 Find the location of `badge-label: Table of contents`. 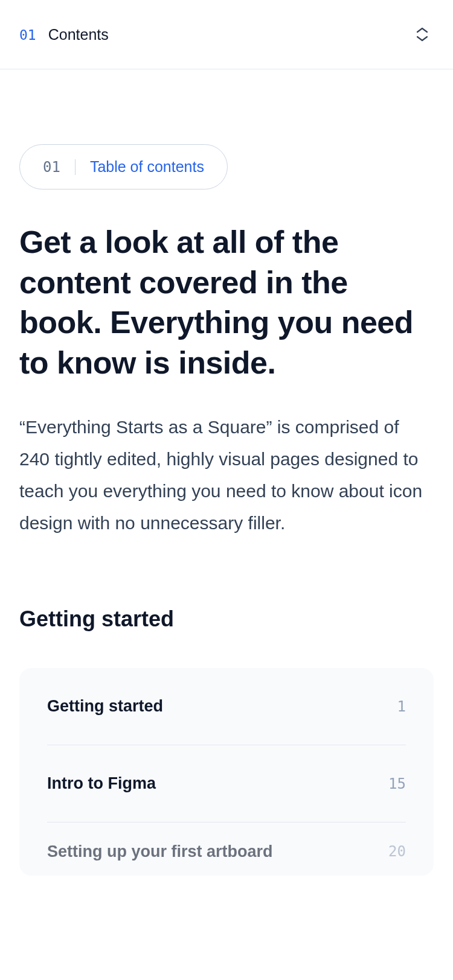

badge-label: Table of contents is located at coordinates (147, 167).